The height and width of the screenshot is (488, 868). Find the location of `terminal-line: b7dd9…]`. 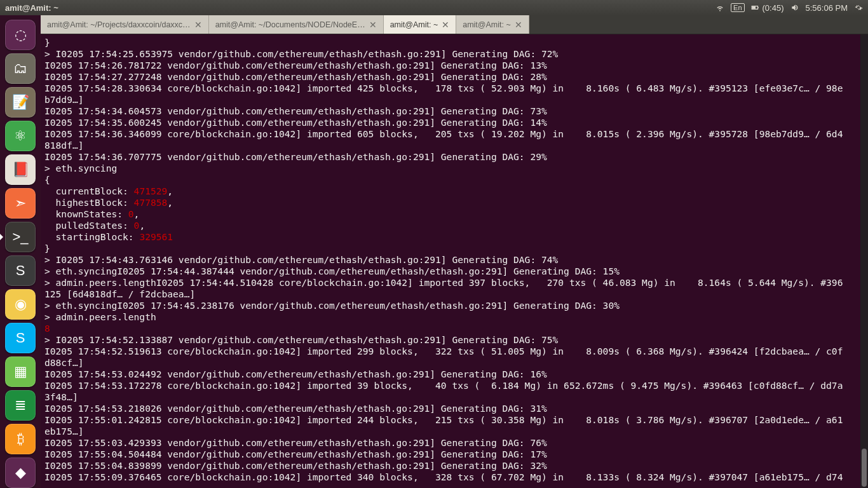

terminal-line: b7dd9…] is located at coordinates (454, 100).